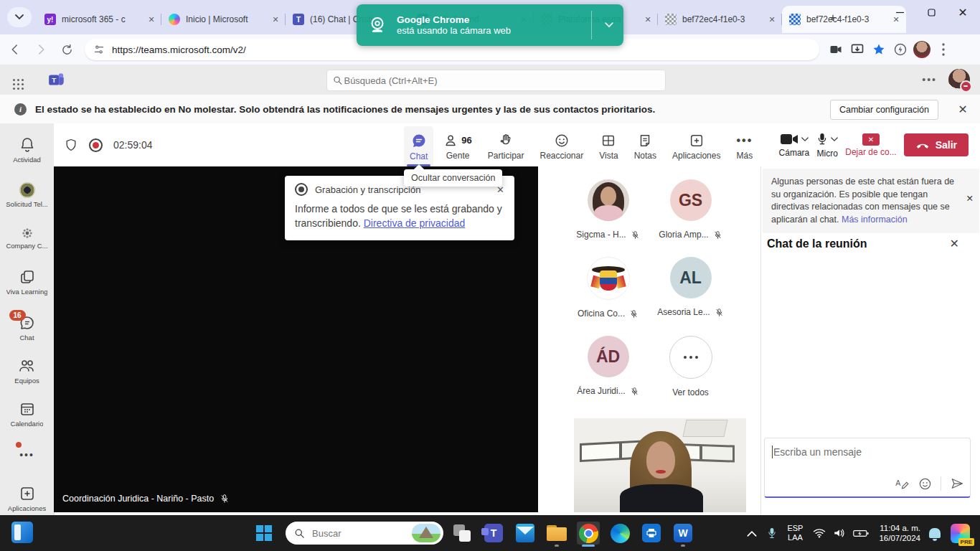 This screenshot has width=980, height=551. I want to click on bookmark-star-icon, so click(879, 50).